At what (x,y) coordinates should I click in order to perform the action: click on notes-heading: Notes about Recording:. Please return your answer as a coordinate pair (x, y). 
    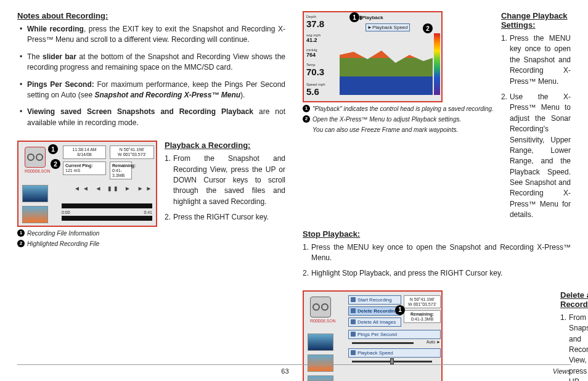
    Looking at the image, I should click on (152, 16).